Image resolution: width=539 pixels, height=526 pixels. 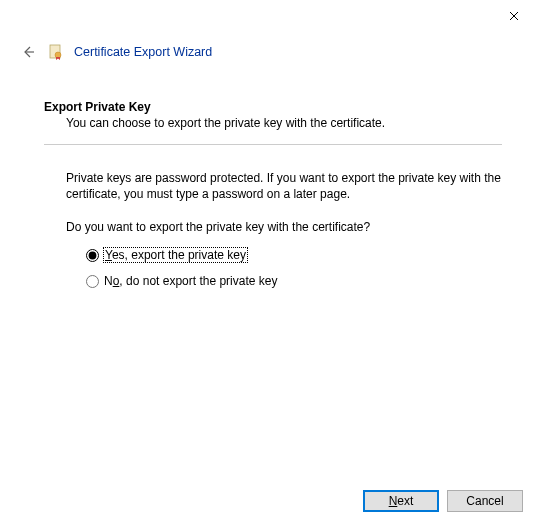 What do you see at coordinates (294, 281) in the screenshot?
I see `radio-no-export: No, do not export the private key` at bounding box center [294, 281].